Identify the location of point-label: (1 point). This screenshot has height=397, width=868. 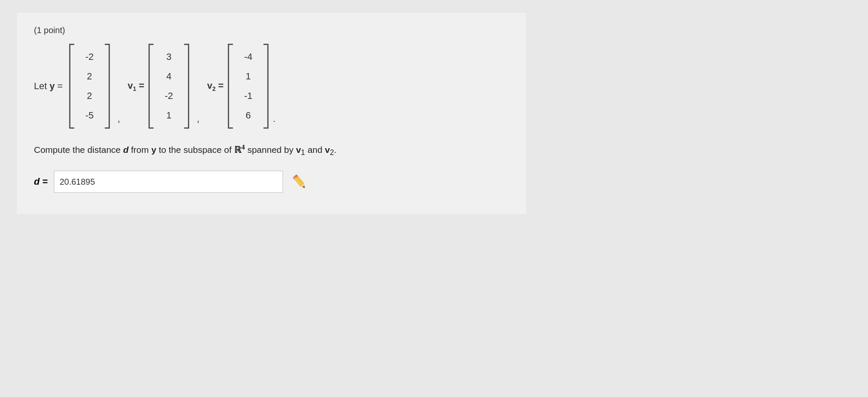
(272, 31).